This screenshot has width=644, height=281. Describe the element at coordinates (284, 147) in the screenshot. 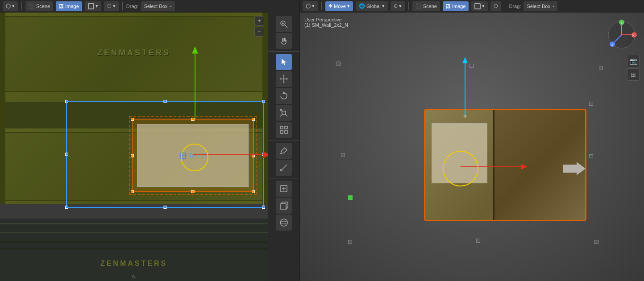

I see `tool-palette` at that location.